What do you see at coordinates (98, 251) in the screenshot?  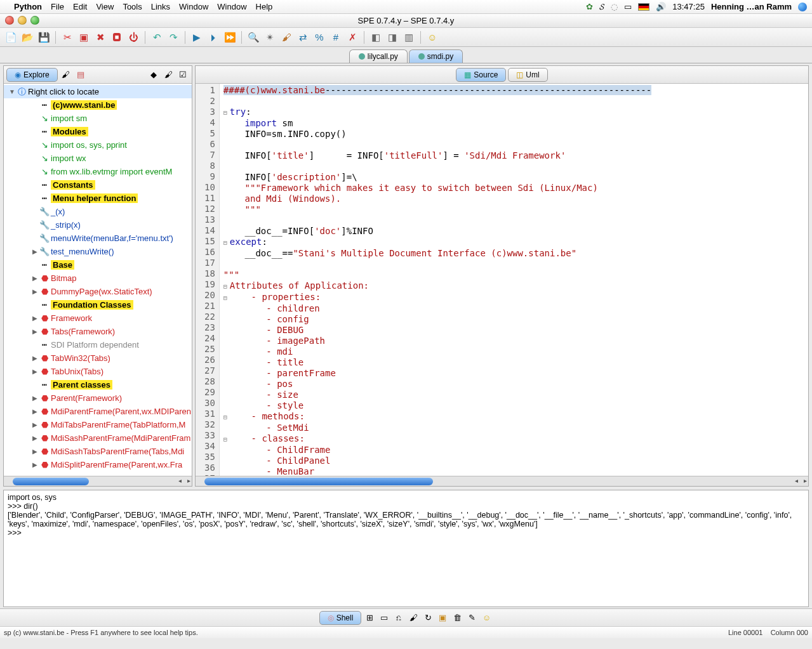 I see `tree-item: ▶🔧test_menuWrite()` at bounding box center [98, 251].